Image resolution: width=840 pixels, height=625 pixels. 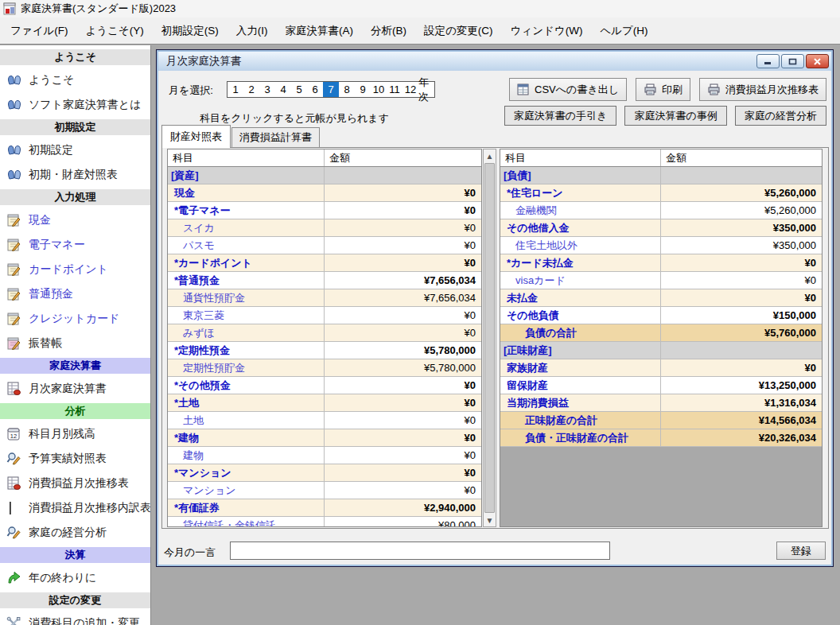 I want to click on table-row: 貸付信託・金銭信託¥80,000, so click(x=325, y=522).